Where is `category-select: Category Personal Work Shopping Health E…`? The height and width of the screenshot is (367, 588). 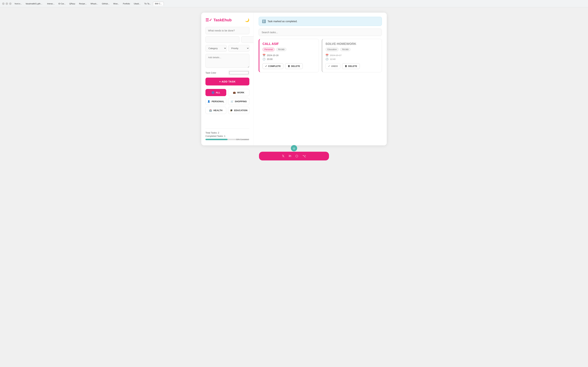 category-select: Category Personal Work Shopping Health E… is located at coordinates (216, 48).